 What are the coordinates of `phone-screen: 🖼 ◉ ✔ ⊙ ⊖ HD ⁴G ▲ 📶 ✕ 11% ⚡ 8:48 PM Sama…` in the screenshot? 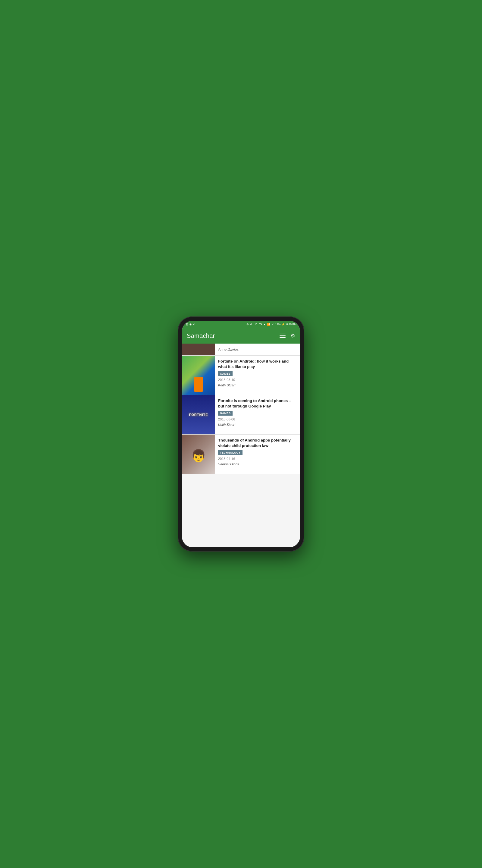 It's located at (241, 434).